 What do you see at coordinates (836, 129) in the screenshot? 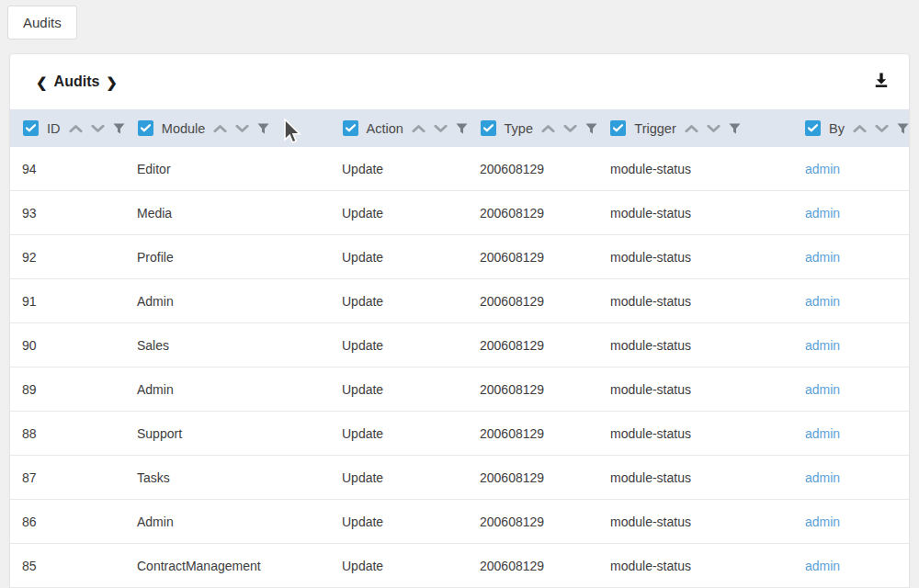
I see `column-label-by: By` at bounding box center [836, 129].